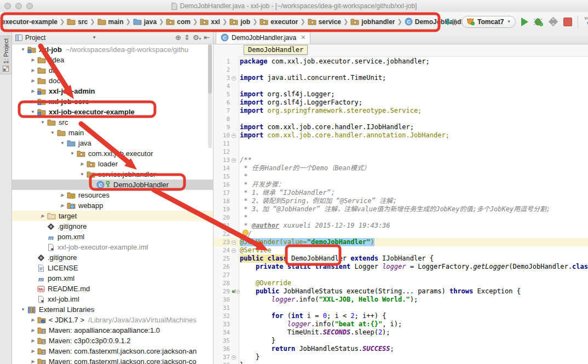 The width and height of the screenshot is (588, 364). What do you see at coordinates (6, 55) in the screenshot?
I see `project-tool-window-tab: 1: Project` at bounding box center [6, 55].